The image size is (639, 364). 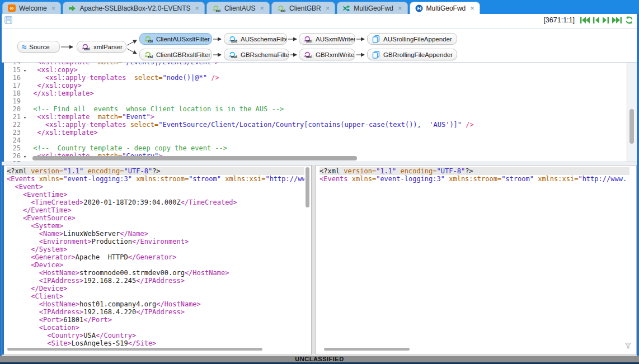 I want to click on tab-label: ClientAUS, so click(x=239, y=8).